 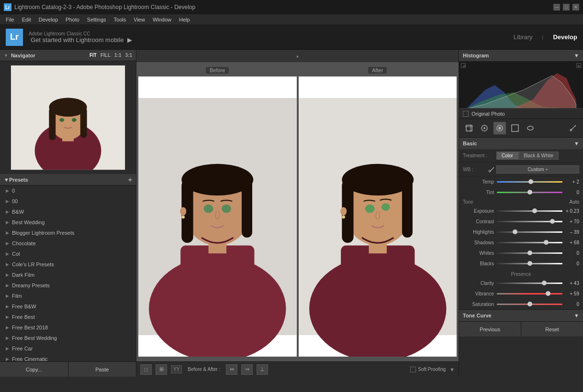 What do you see at coordinates (68, 55) in the screenshot?
I see `navigator-header: ▼ Navigator FIT FILL 1:1 3:1` at bounding box center [68, 55].